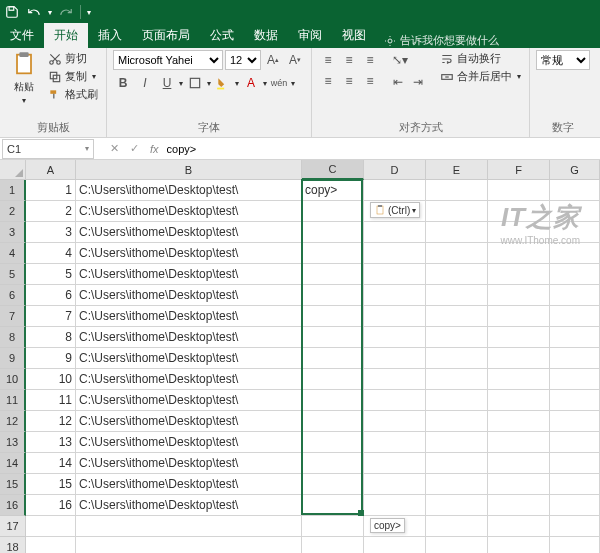 Image resolution: width=600 pixels, height=553 pixels. What do you see at coordinates (13, 545) in the screenshot?
I see `row-header: 18` at bounding box center [13, 545].